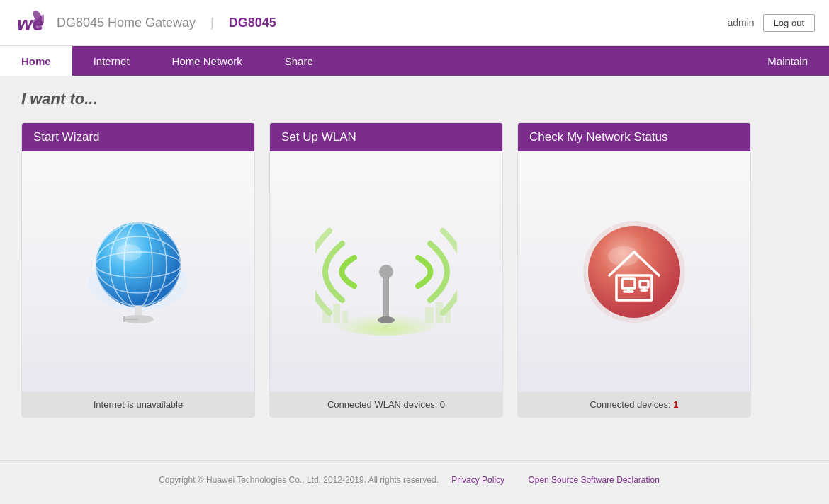 The width and height of the screenshot is (829, 504). What do you see at coordinates (167, 23) in the screenshot?
I see `header-title: DG8045 Home Gateway | DG8045` at bounding box center [167, 23].